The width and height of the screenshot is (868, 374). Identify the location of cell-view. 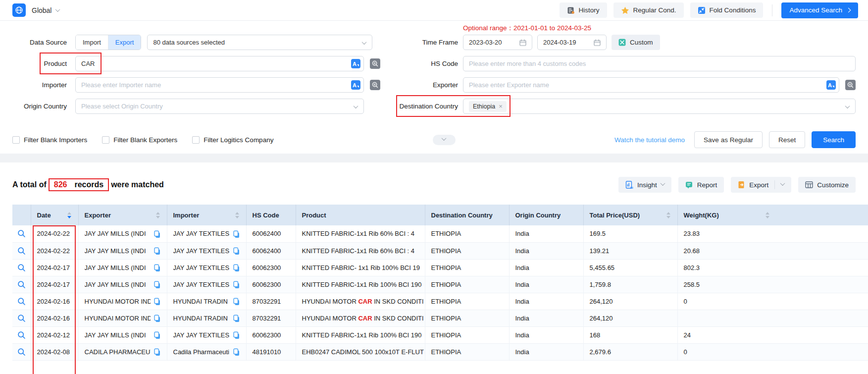
(22, 234).